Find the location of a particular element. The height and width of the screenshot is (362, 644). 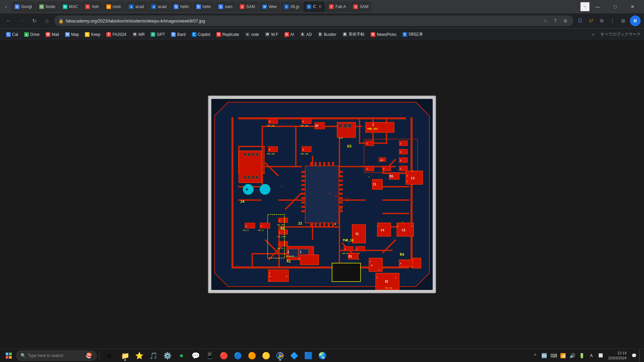

bookmark-b10: CCopilot is located at coordinates (201, 35).